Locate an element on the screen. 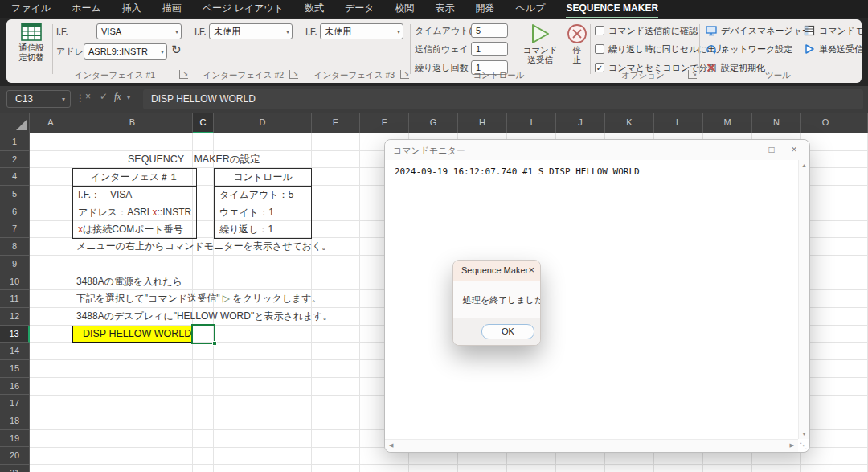 This screenshot has height=472, width=868. group-label-control: コントロール is located at coordinates (498, 76).